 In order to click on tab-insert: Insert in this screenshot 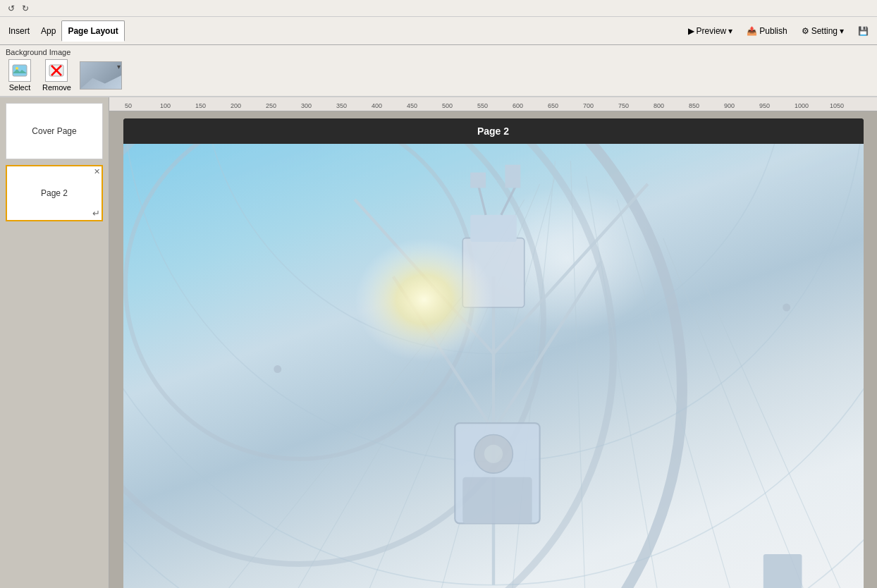, I will do `click(19, 31)`.